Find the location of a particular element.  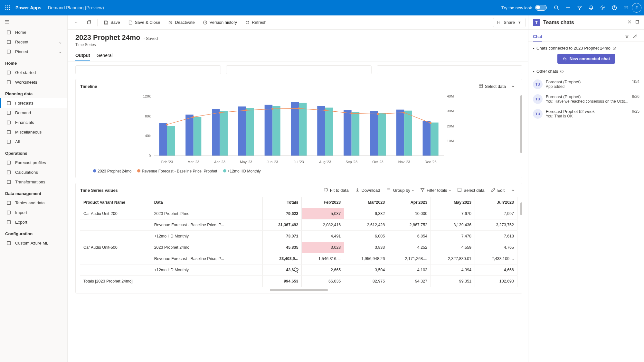

other-chats-header: ▸ Other chats is located at coordinates (586, 71).